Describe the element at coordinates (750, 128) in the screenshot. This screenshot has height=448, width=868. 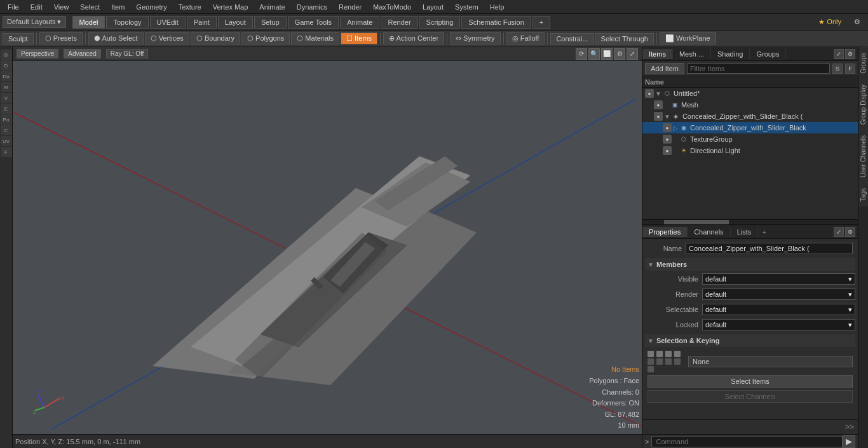
I see `tree-item-zipper: ● ▷ ▣ Concealed_Zipper_with_Slider_Black` at that location.